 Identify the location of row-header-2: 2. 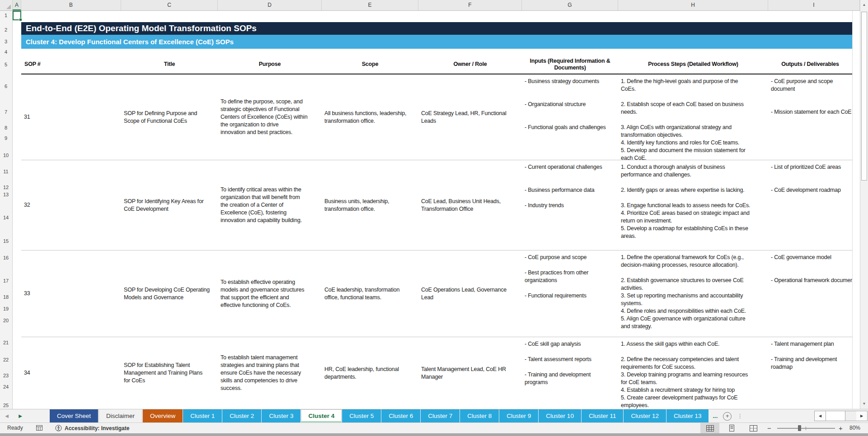
(6, 30).